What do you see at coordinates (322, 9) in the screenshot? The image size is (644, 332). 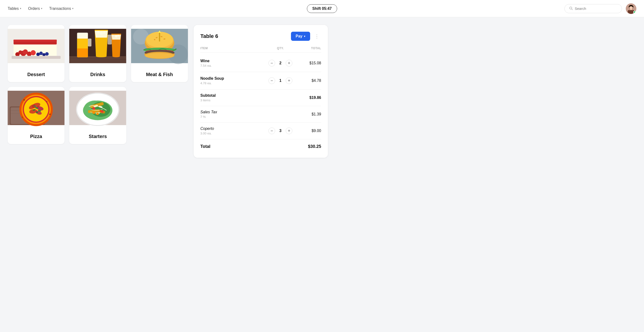 I see `header: Tables ▾ Orders ▾ Transactions ▾ Shift 0…` at bounding box center [322, 9].